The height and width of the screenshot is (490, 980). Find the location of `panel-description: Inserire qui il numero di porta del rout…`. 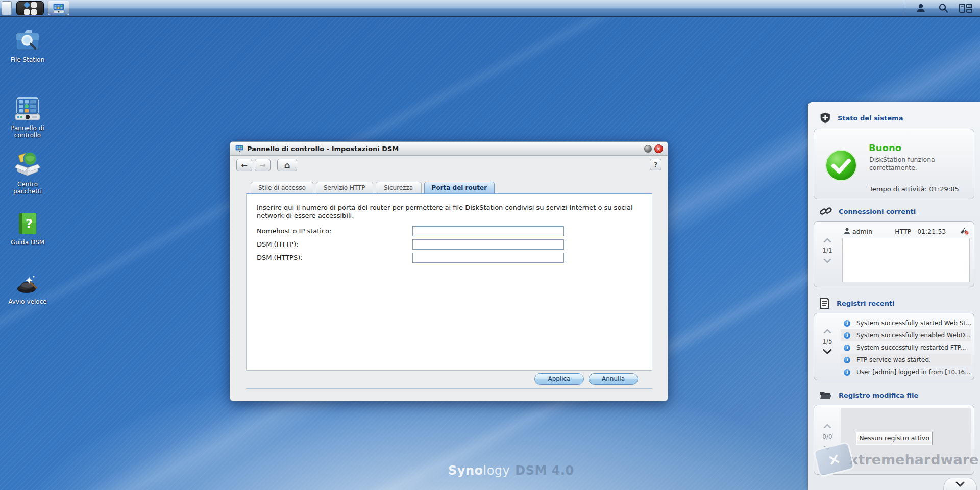

panel-description: Inserire qui il numero di porta del rout… is located at coordinates (445, 212).